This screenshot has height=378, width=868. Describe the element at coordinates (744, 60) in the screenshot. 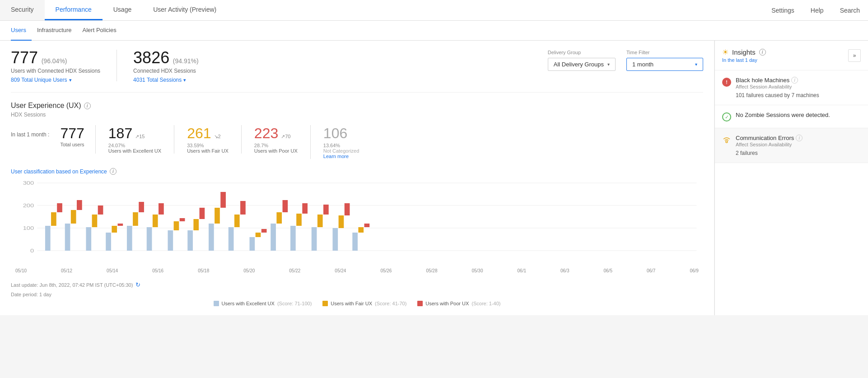

I see `insights-subtitle: In the last 1 day` at that location.